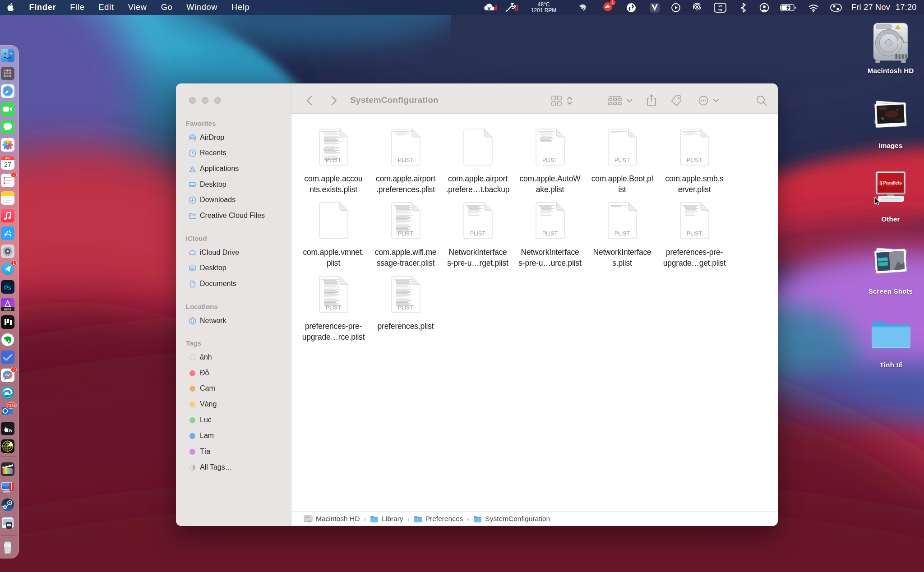 The width and height of the screenshot is (924, 572). What do you see at coordinates (11, 430) in the screenshot?
I see `svg-text: tv` at bounding box center [11, 430].